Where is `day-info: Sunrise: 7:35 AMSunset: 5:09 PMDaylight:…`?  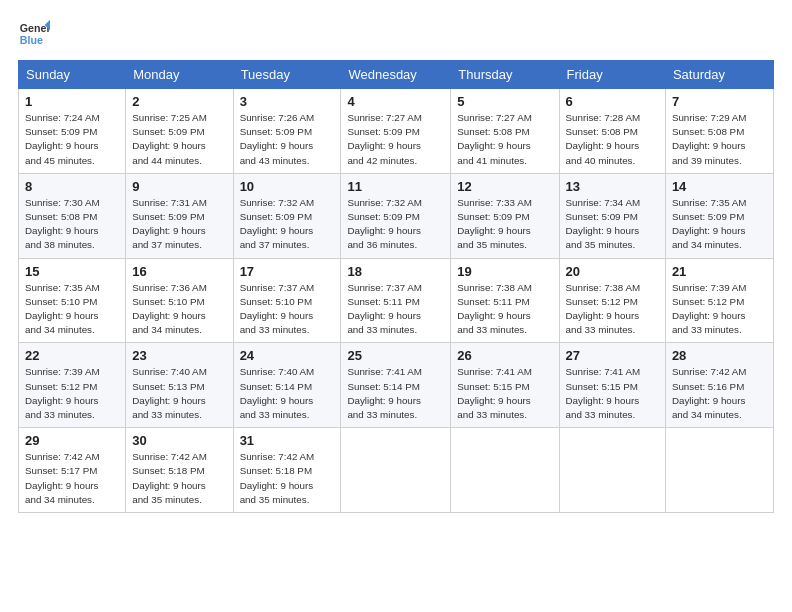
day-info: Sunrise: 7:35 AMSunset: 5:09 PMDaylight:… is located at coordinates (720, 224).